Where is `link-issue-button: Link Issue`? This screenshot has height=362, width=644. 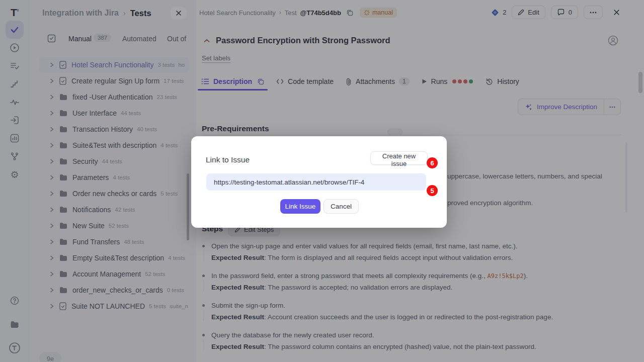
link-issue-button: Link Issue is located at coordinates (300, 206).